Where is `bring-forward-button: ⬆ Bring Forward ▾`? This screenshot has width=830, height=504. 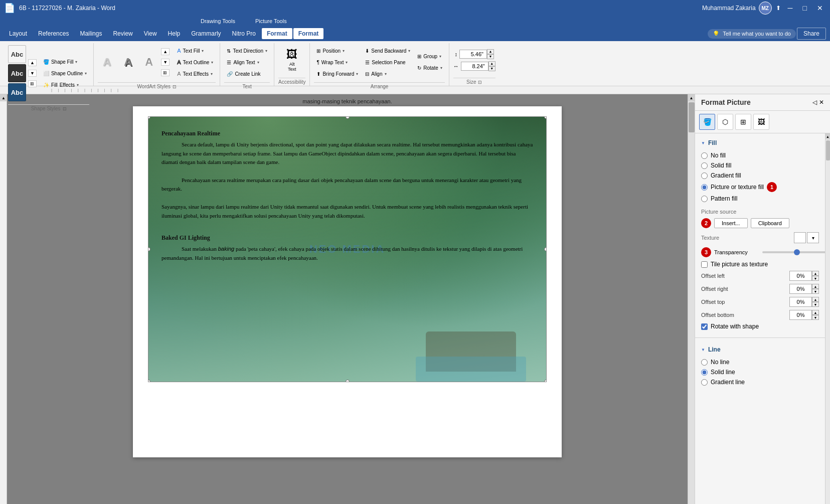 bring-forward-button: ⬆ Bring Forward ▾ is located at coordinates (337, 74).